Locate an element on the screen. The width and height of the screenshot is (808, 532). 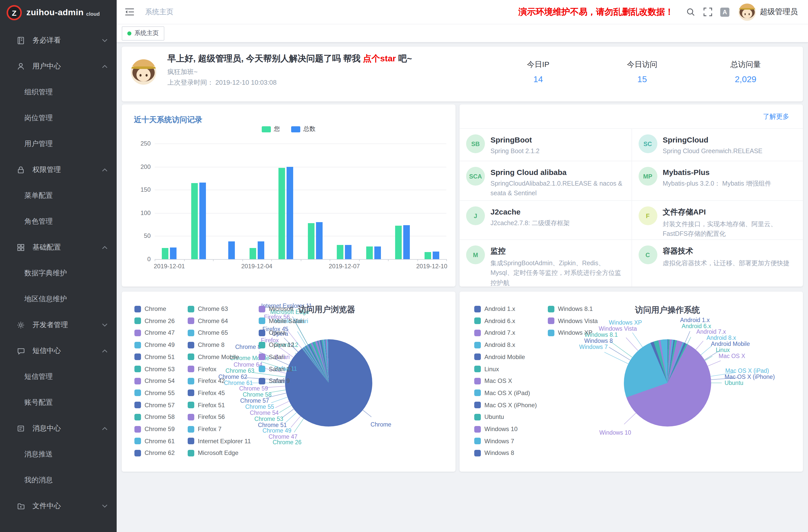
menu-subitem: 组织管理 is located at coordinates (58, 92).